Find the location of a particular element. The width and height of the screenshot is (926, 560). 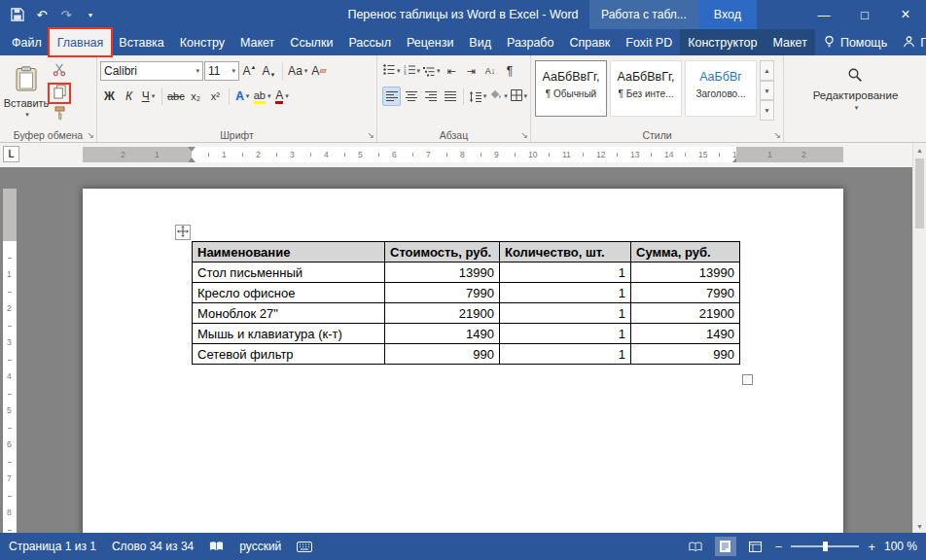

tab-Главная: Главная is located at coordinates (81, 43).